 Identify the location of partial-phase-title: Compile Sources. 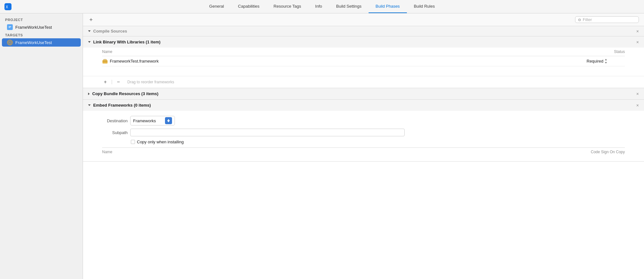
(110, 31).